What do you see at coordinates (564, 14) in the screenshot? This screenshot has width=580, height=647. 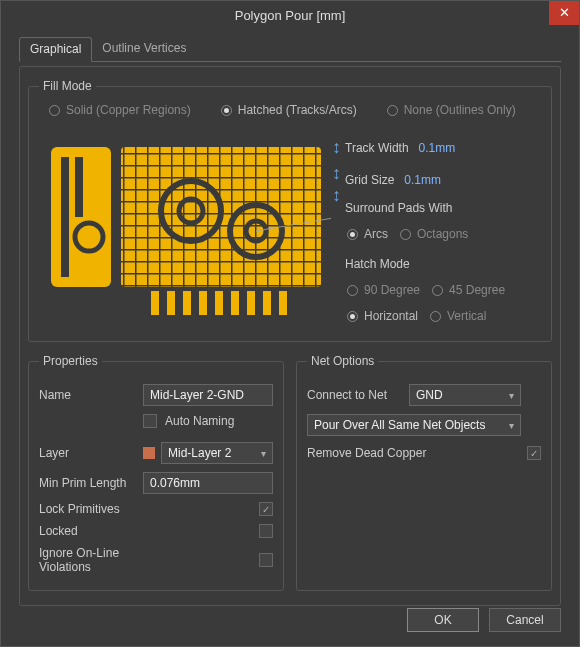 I see `close-icon: ✕` at bounding box center [564, 14].